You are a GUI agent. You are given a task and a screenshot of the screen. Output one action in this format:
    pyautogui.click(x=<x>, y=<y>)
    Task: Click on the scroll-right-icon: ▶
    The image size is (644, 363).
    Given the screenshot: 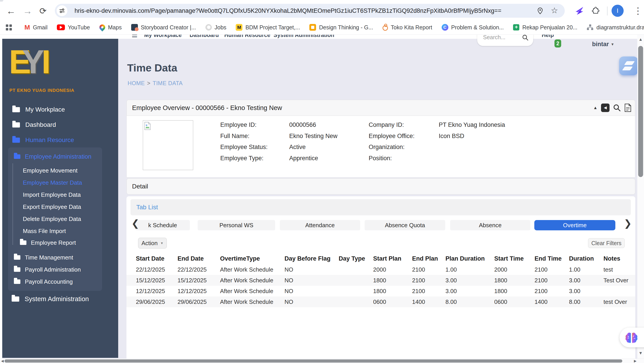 What is the action you would take?
    pyautogui.click(x=635, y=361)
    